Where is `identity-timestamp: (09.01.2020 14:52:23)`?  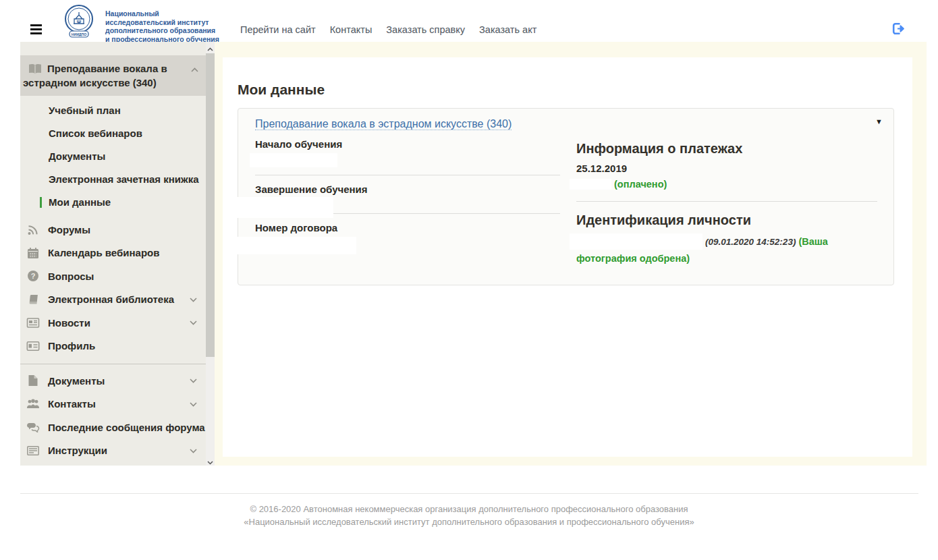
identity-timestamp: (09.01.2020 14:52:23) is located at coordinates (750, 242).